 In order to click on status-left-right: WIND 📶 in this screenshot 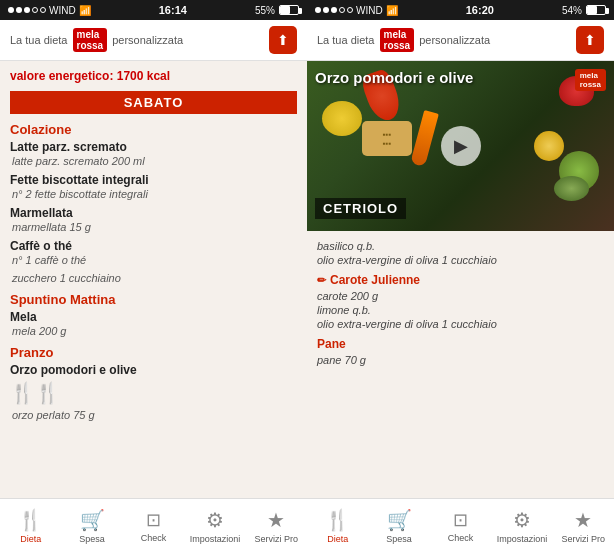, I will do `click(356, 10)`.